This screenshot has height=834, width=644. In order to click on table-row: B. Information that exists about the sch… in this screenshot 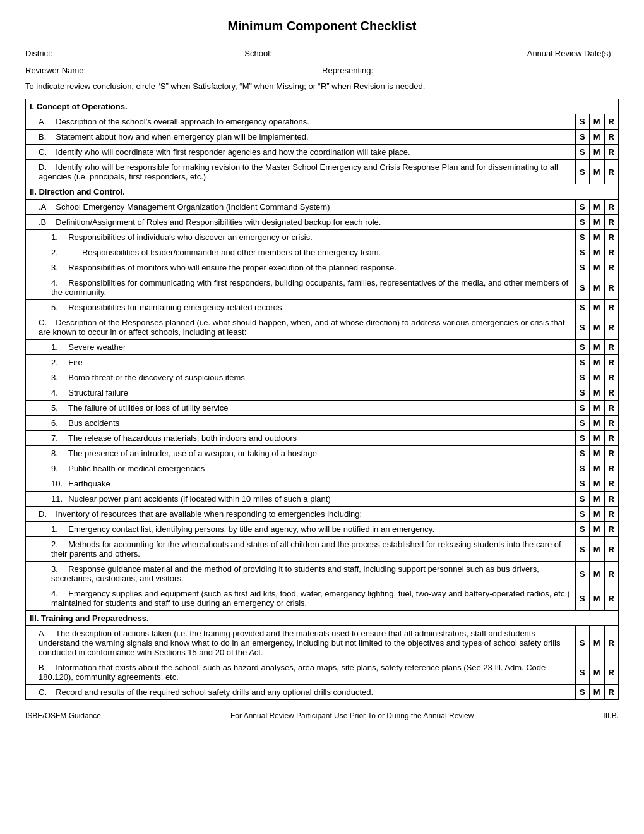, I will do `click(322, 672)`.